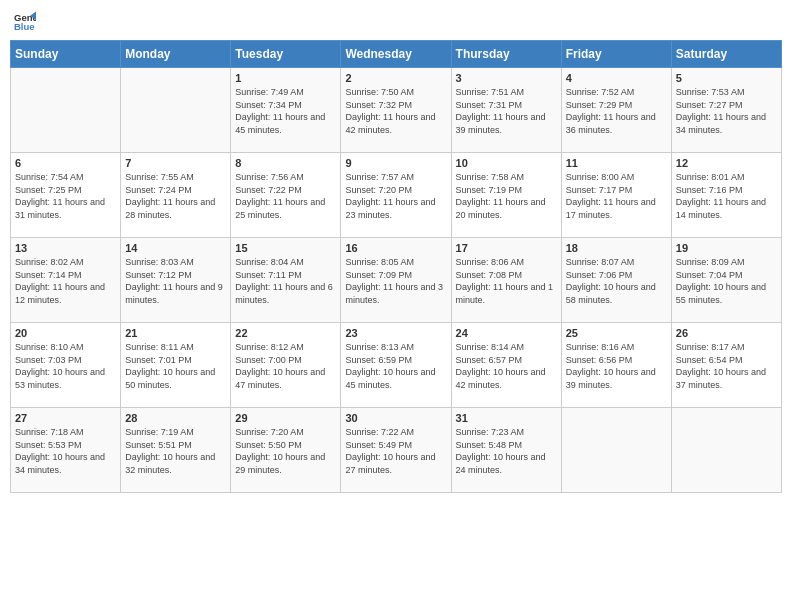  What do you see at coordinates (396, 451) in the screenshot?
I see `cell-details: Sunrise: 7:22 AMSunset: 5:49 PMDaylight:…` at bounding box center [396, 451].